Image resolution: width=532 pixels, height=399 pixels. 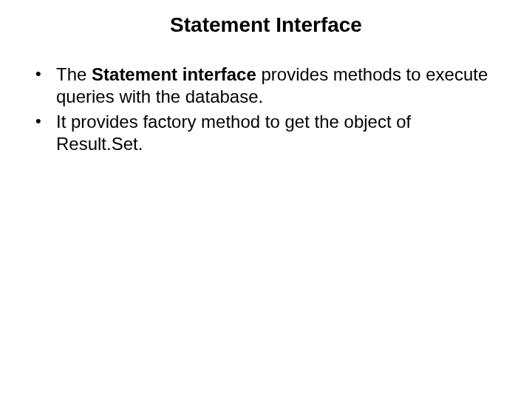 What do you see at coordinates (266, 25) in the screenshot?
I see `slide-title: Statement Interface` at bounding box center [266, 25].